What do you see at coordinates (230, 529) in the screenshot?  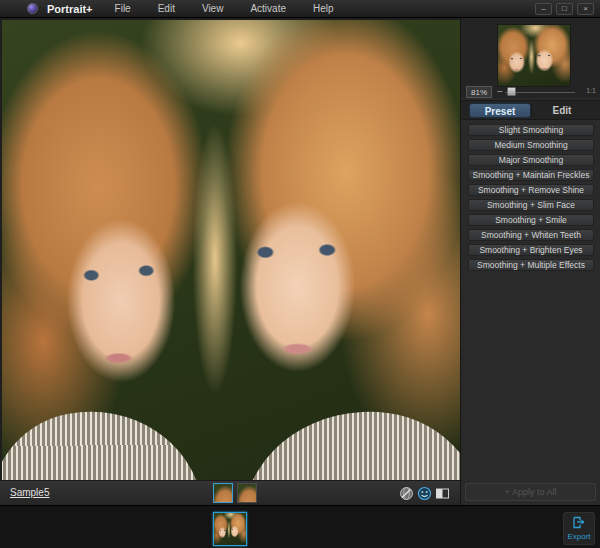 I see `filmstrip-thumbnail` at bounding box center [230, 529].